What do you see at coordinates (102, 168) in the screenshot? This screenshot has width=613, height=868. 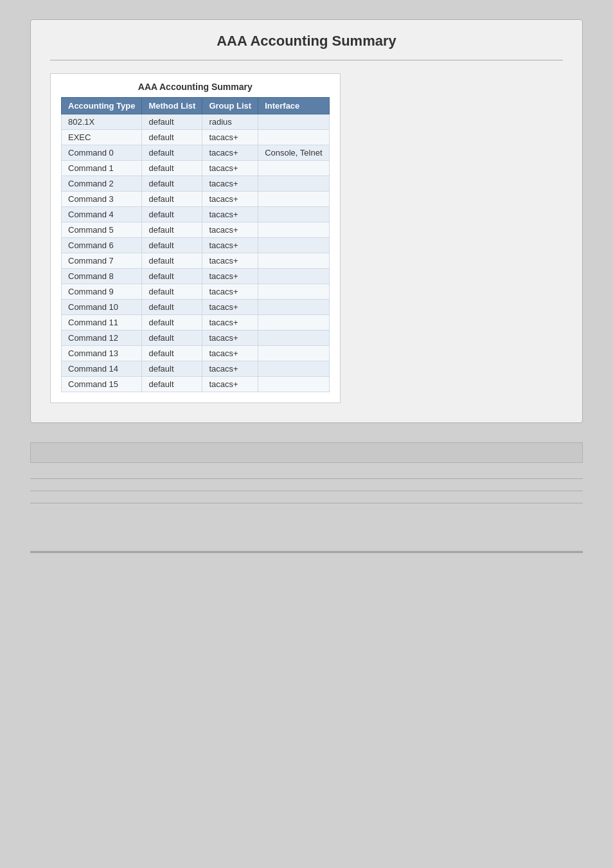 I see `cell-accounting_type: Command 1` at bounding box center [102, 168].